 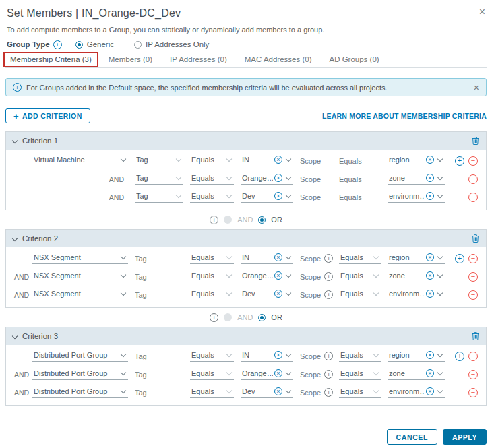 What do you see at coordinates (51, 59) in the screenshot?
I see `tab-membership-criteria: Membership Criteria (3)` at bounding box center [51, 59].